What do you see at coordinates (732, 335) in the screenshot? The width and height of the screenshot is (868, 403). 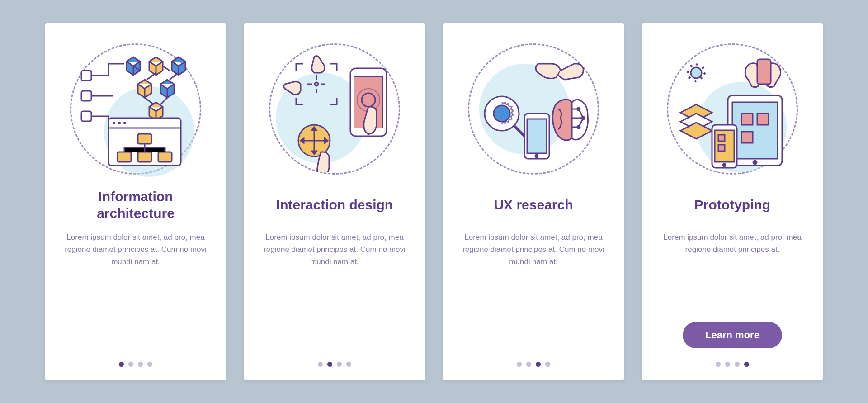 I see `learn-more-button: Learn more` at bounding box center [732, 335].